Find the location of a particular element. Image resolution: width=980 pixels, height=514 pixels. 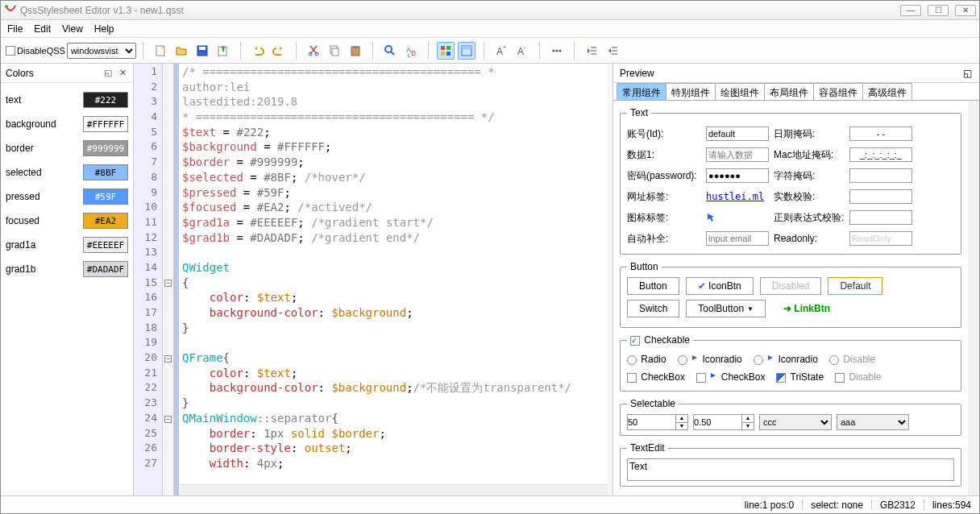

preview-toggle-icon is located at coordinates (467, 51).